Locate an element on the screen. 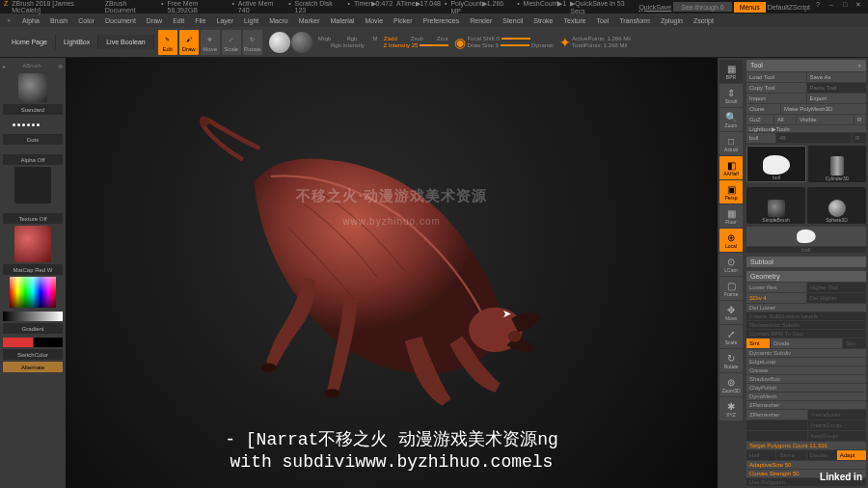  menu-stencil: Stencil is located at coordinates (513, 21).